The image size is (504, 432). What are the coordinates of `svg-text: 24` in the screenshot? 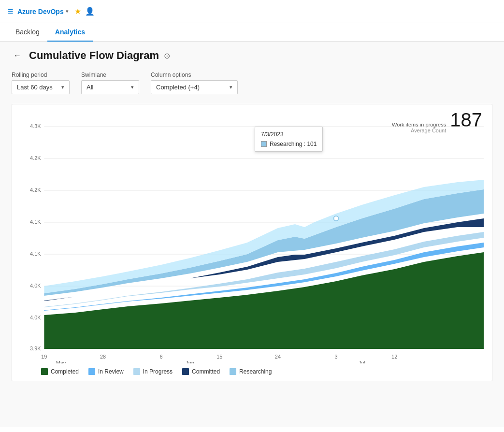 It's located at (278, 357).